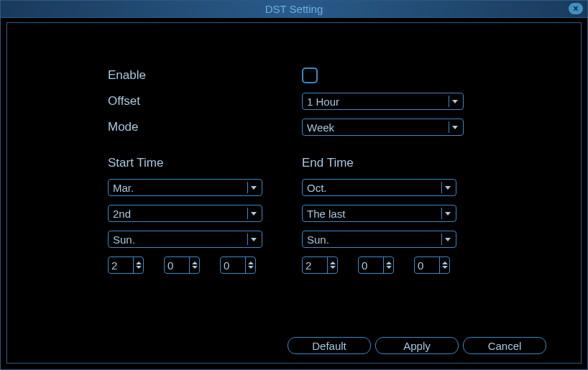 This screenshot has height=370, width=588. Describe the element at coordinates (323, 102) in the screenshot. I see `offset-value: 1 Hour` at that location.